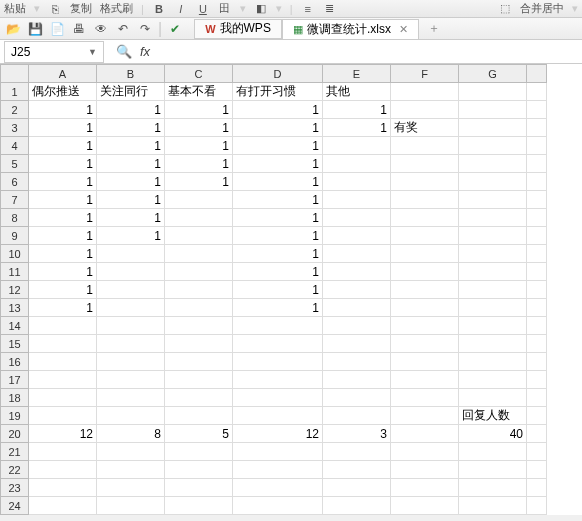 This screenshot has height=521, width=582. I want to click on save-icon: 💾, so click(35, 29).